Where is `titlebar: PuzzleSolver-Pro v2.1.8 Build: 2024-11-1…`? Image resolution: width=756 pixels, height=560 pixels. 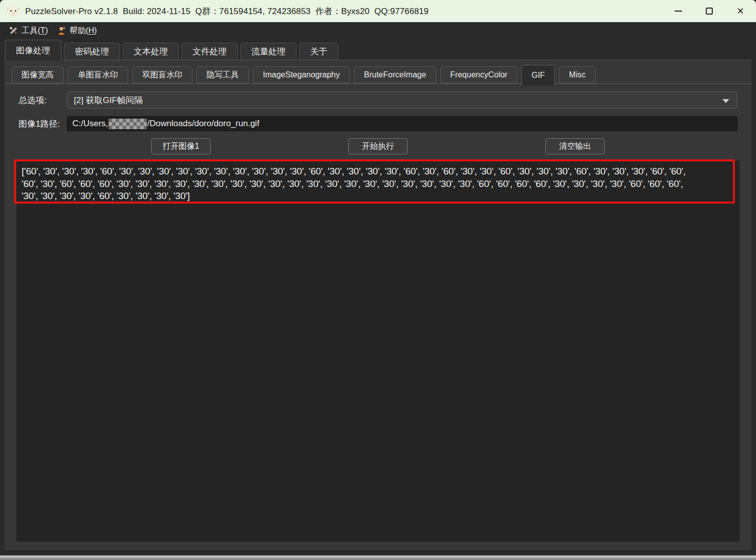
titlebar: PuzzleSolver-Pro v2.1.8 Build: 2024-11-1… is located at coordinates (378, 11).